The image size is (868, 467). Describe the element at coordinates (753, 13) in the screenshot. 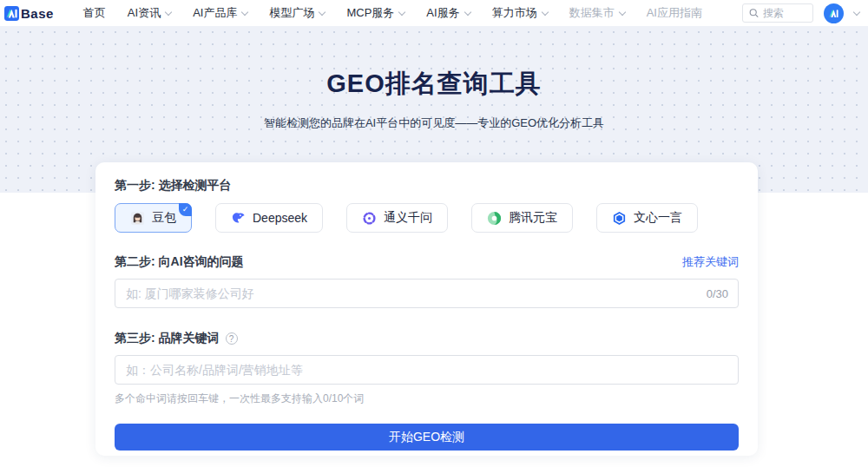

I see `search-icon` at that location.